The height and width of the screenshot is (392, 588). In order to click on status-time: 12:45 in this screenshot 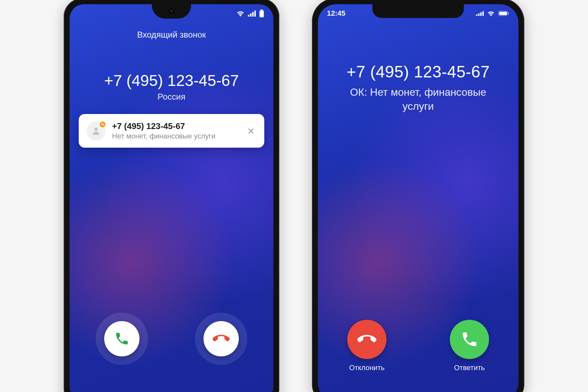, I will do `click(336, 13)`.